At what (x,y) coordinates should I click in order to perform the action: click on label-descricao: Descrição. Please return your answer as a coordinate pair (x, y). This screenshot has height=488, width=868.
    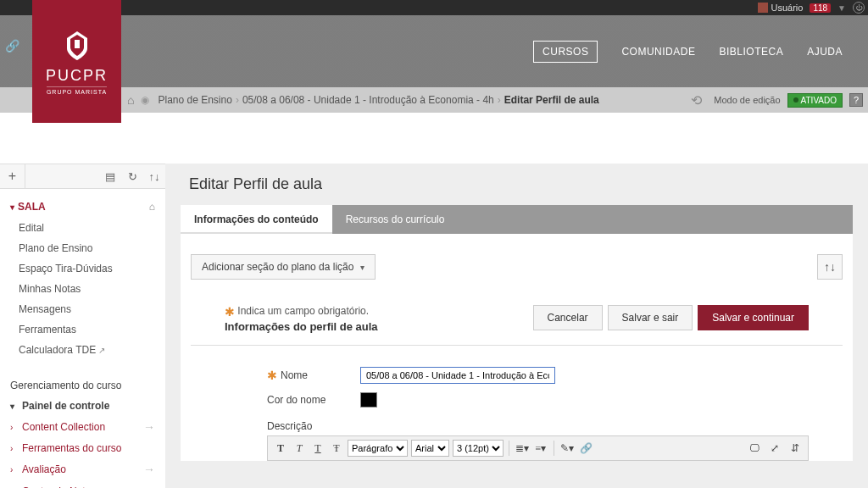
    Looking at the image, I should click on (517, 423).